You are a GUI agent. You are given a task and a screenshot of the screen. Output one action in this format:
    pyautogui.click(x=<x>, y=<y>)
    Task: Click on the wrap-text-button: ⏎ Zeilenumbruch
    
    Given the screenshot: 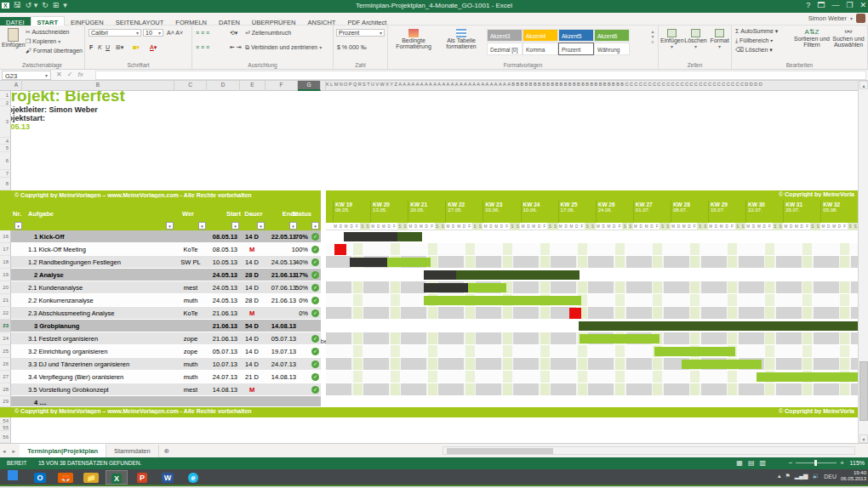 What is the action you would take?
    pyautogui.click(x=268, y=33)
    